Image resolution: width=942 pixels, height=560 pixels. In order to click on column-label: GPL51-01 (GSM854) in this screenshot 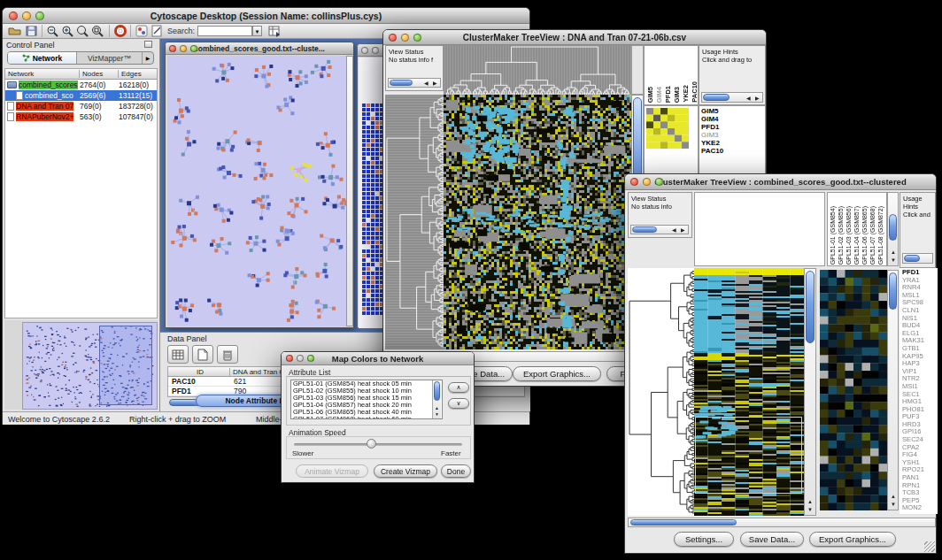, I will do `click(832, 235)`.